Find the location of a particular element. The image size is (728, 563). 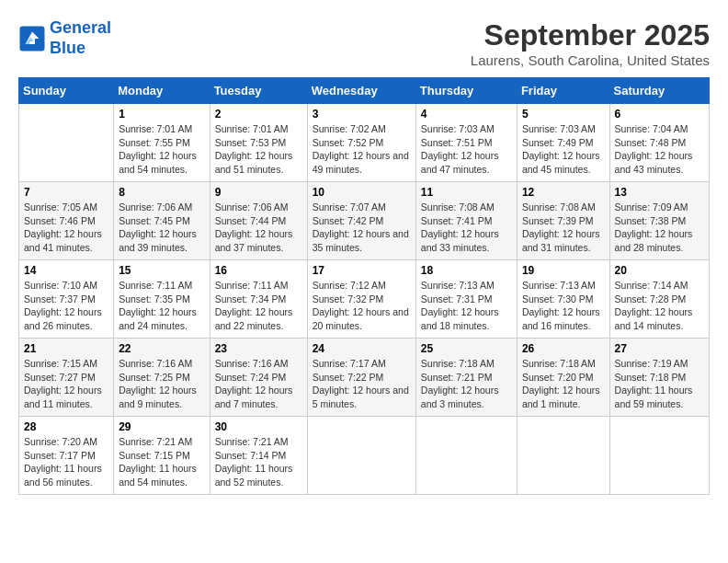

logo: General Blue is located at coordinates (64, 39).